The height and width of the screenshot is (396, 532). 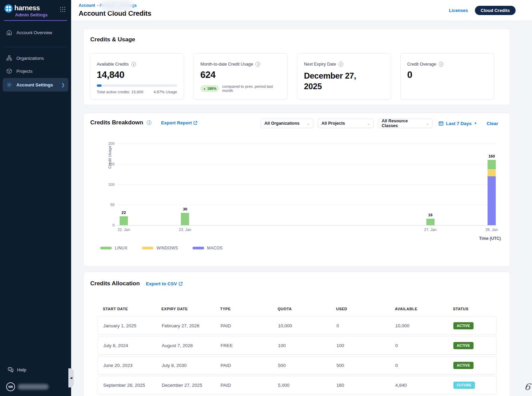 I want to click on sidebar-item-organizations: Organizations, so click(x=36, y=58).